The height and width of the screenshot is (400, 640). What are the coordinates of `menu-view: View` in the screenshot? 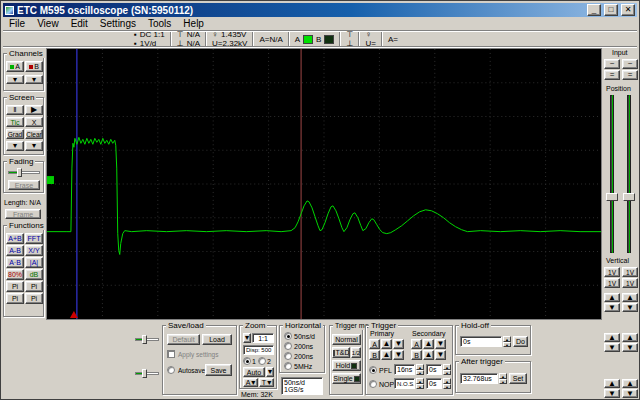 It's located at (48, 24).